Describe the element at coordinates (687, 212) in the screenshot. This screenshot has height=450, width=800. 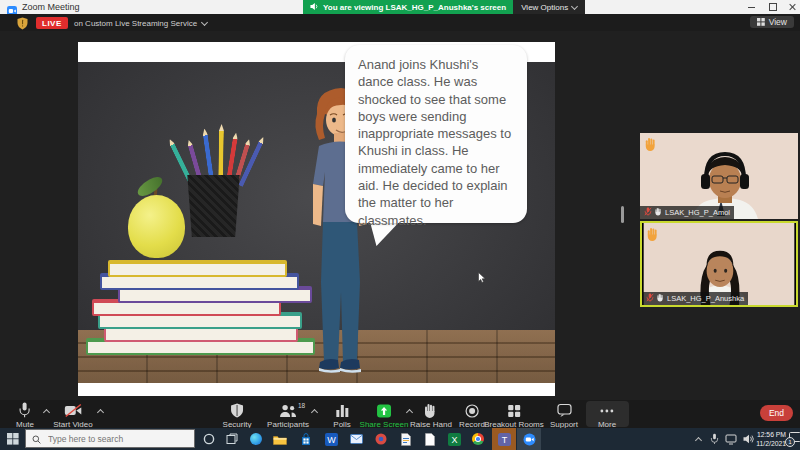
I see `participant-name-tag: LSAK_HG_P_Amol` at that location.